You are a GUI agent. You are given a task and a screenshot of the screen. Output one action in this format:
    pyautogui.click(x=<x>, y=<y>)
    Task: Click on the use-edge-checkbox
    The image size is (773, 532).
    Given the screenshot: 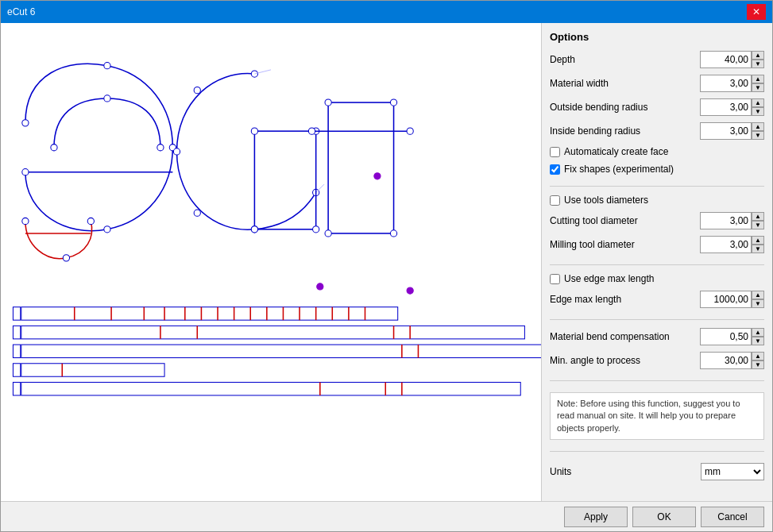 What is the action you would take?
    pyautogui.click(x=555, y=279)
    